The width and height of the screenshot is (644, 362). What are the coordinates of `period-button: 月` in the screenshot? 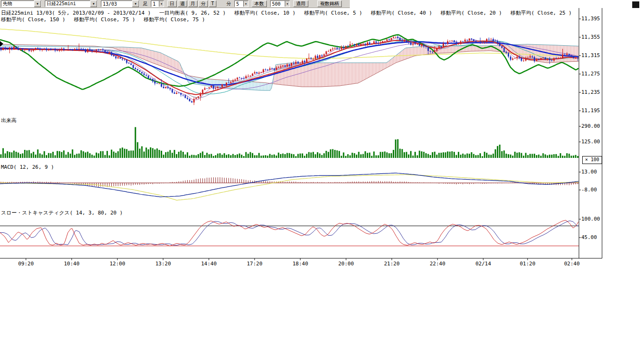 It's located at (193, 4).